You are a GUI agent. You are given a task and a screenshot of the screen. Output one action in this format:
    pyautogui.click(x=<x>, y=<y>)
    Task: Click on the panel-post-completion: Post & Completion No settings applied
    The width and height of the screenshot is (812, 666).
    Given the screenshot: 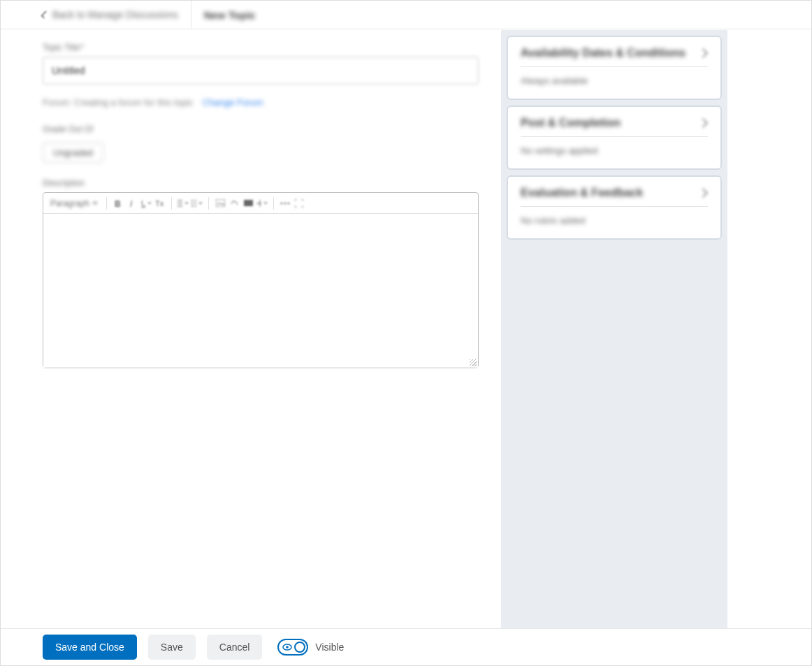 What is the action you would take?
    pyautogui.click(x=614, y=138)
    